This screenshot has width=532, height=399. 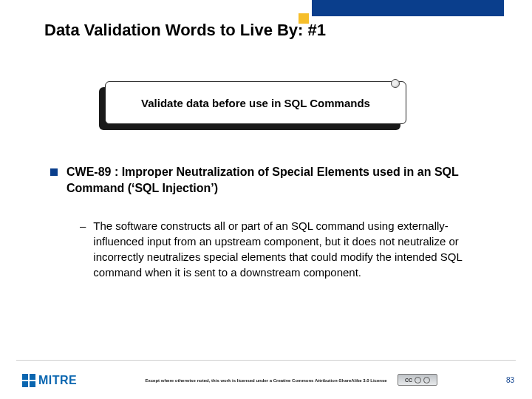 What do you see at coordinates (54, 172) in the screenshot?
I see `square-bullet-icon` at bounding box center [54, 172].